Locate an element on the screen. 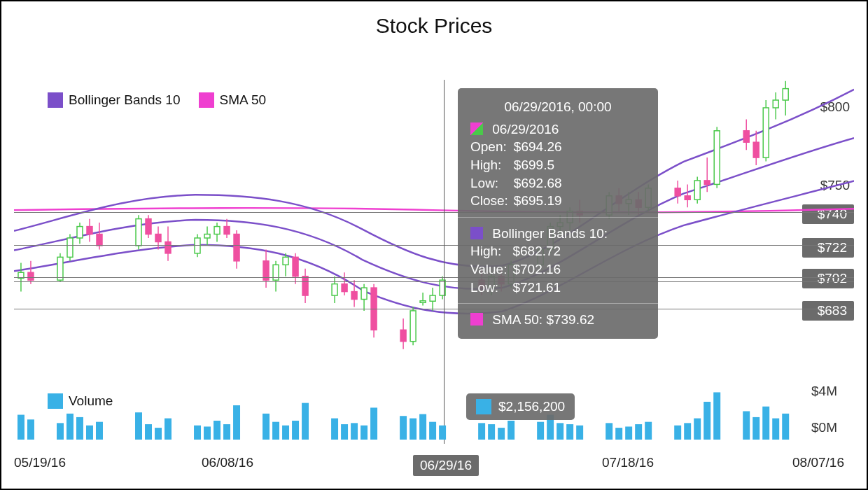 The width and height of the screenshot is (868, 490). volume-bars is located at coordinates (403, 416).